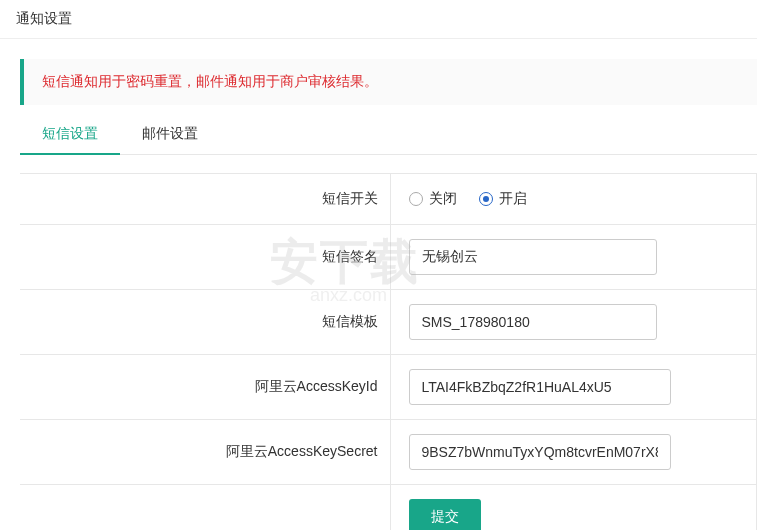  What do you see at coordinates (388, 388) in the screenshot?
I see `row-access-key-id: 阿里云AccessKeyId` at bounding box center [388, 388].